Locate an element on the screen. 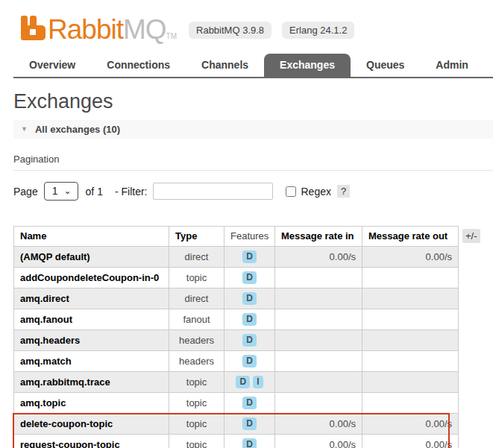 The width and height of the screenshot is (493, 448). exchange-name-link: amq.fanout is located at coordinates (92, 319).